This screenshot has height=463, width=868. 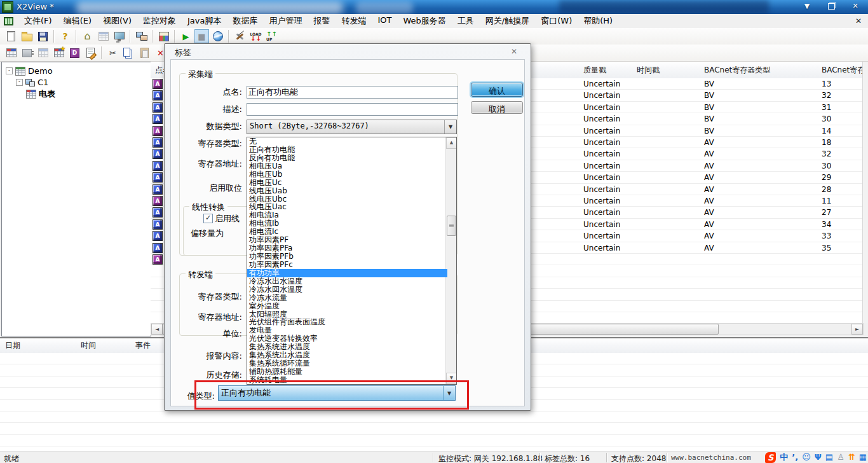 What do you see at coordinates (104, 346) in the screenshot?
I see `column-header-time: 时间` at bounding box center [104, 346].